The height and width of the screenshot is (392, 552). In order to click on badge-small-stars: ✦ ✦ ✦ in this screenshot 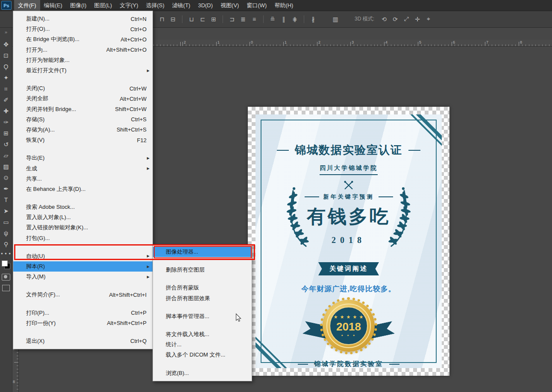, I will do `click(349, 336)`.